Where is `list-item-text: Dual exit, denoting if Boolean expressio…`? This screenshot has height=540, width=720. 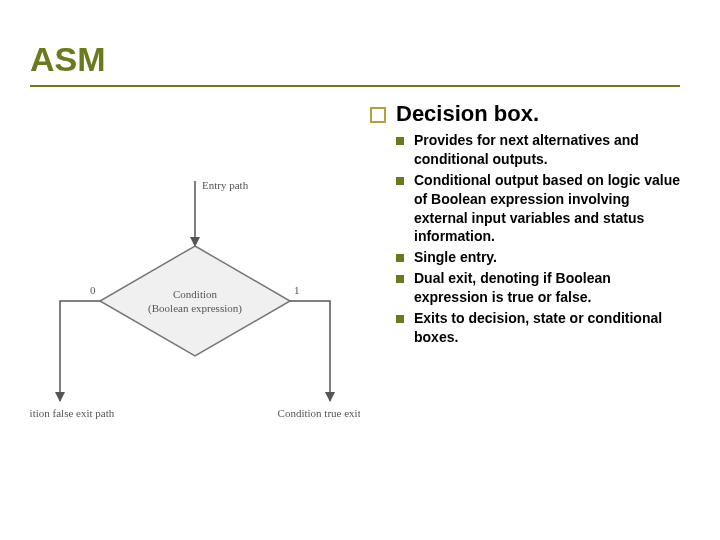 list-item-text: Dual exit, denoting if Boolean expressio… is located at coordinates (547, 288).